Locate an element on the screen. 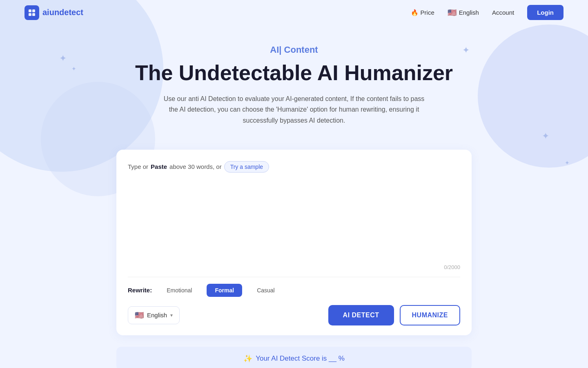 The width and height of the screenshot is (588, 368). rewrite-row: Rewrite: Emotional Formal Casual is located at coordinates (294, 290).